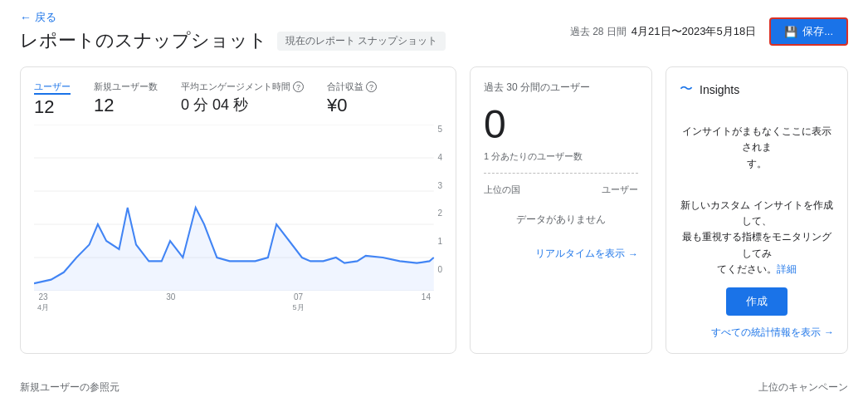 The width and height of the screenshot is (868, 417). Describe the element at coordinates (52, 88) in the screenshot. I see `metric-users-label: ユーザー` at that location.